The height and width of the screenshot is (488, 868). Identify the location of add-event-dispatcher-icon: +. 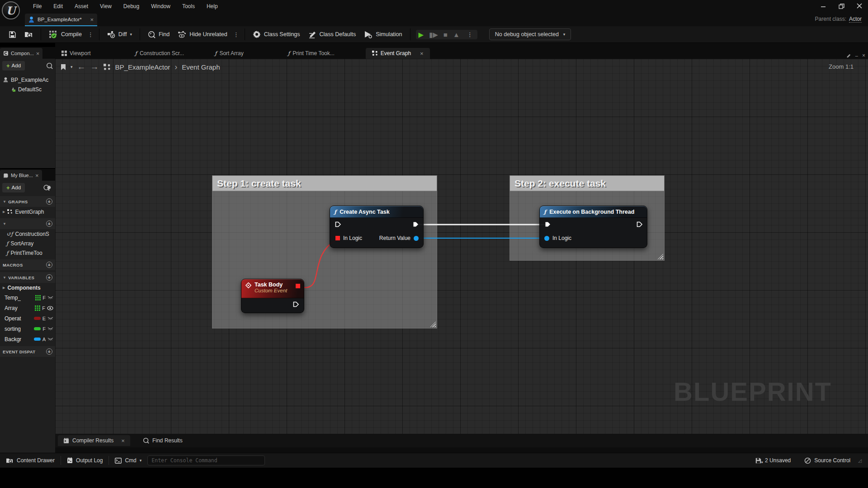
(49, 352).